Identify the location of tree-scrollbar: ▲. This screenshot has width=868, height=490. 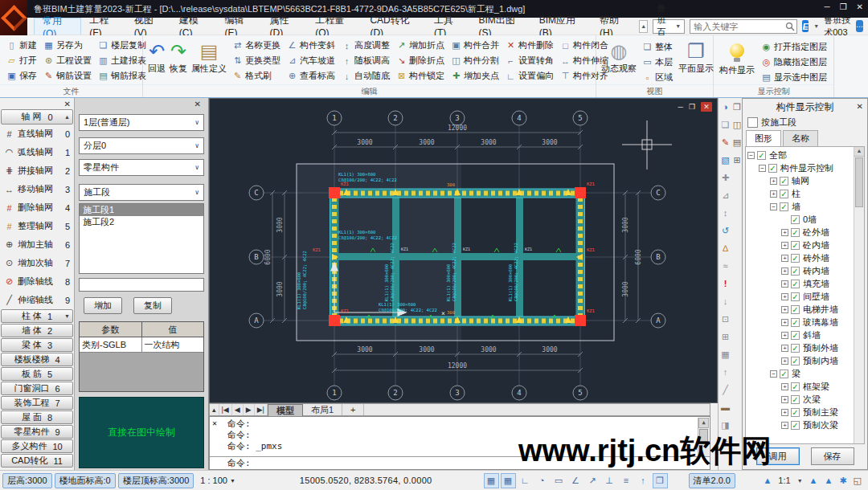
(858, 296).